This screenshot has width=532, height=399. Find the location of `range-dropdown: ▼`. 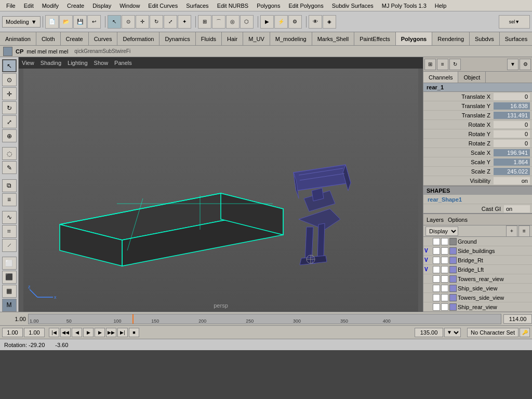

range-dropdown: ▼ is located at coordinates (453, 332).